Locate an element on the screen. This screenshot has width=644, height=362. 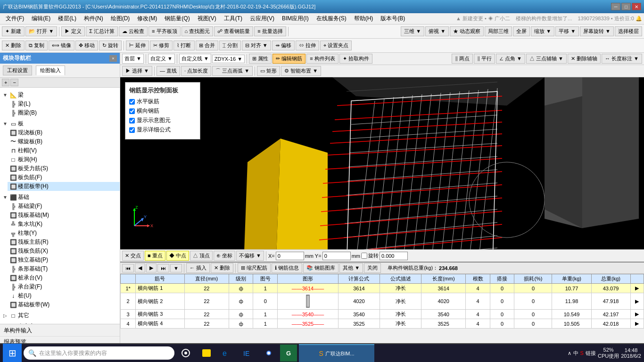
checkbox-show-formula: 显示详细公式 is located at coordinates (163, 130).